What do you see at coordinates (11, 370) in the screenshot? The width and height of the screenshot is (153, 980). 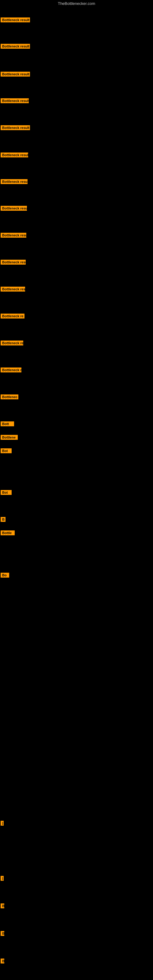 I see `bottleneck-badge-13: Bottleneck r` at bounding box center [11, 370].